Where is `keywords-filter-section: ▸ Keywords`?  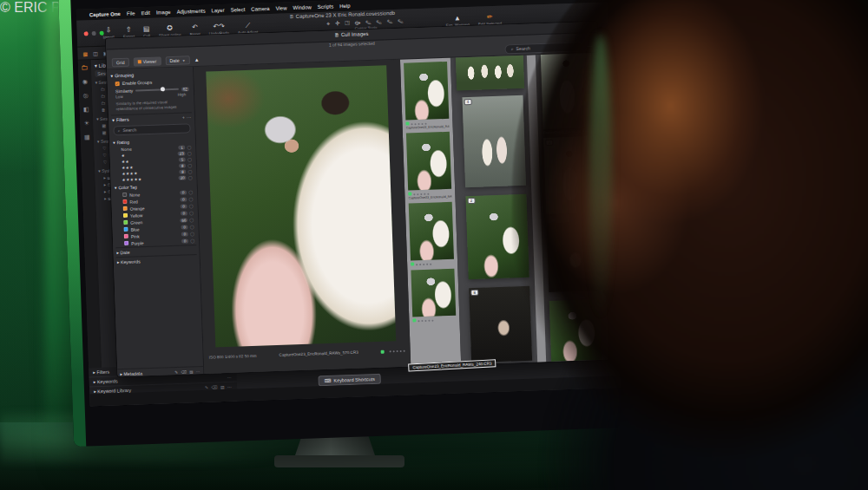 keywords-filter-section: ▸ Keywords is located at coordinates (156, 260).